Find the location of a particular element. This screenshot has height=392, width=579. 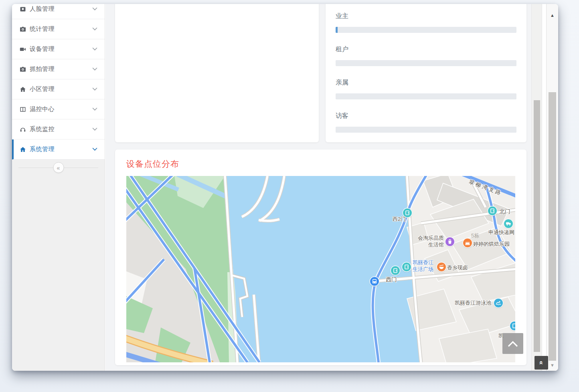

outer-scrollbar: ▲ ▼ is located at coordinates (552, 188).